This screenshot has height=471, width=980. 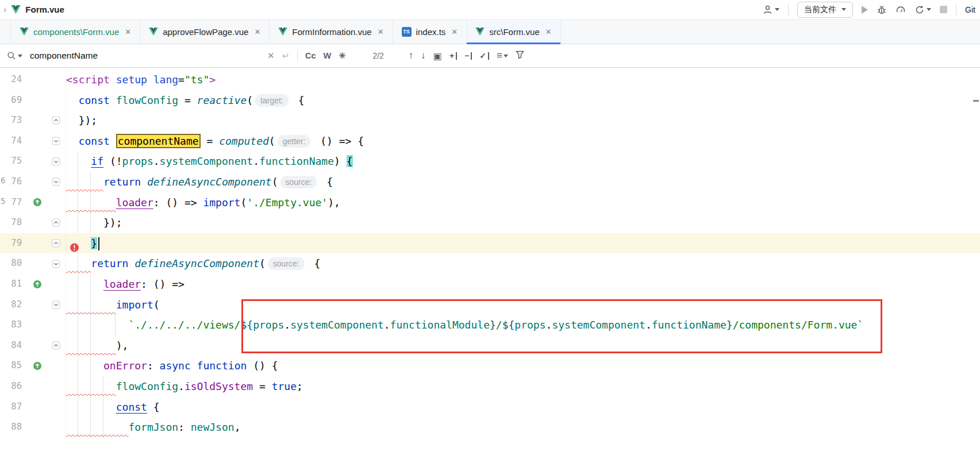 What do you see at coordinates (777, 9) in the screenshot?
I see `chevron-down-icon` at bounding box center [777, 9].